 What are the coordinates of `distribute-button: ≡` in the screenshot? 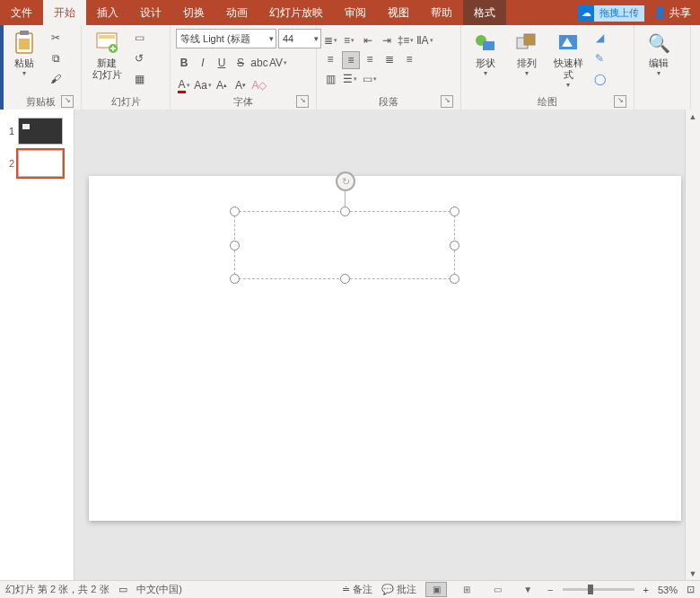 It's located at (409, 59).